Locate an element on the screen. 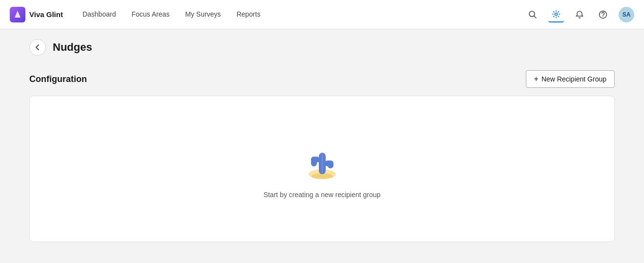 This screenshot has width=644, height=263. page-header: Nudges is located at coordinates (322, 47).